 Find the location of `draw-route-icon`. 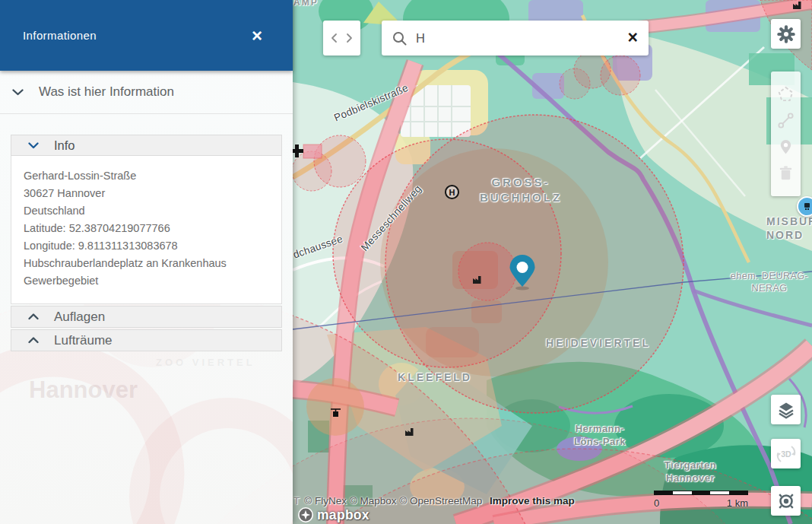

draw-route-icon is located at coordinates (786, 120).